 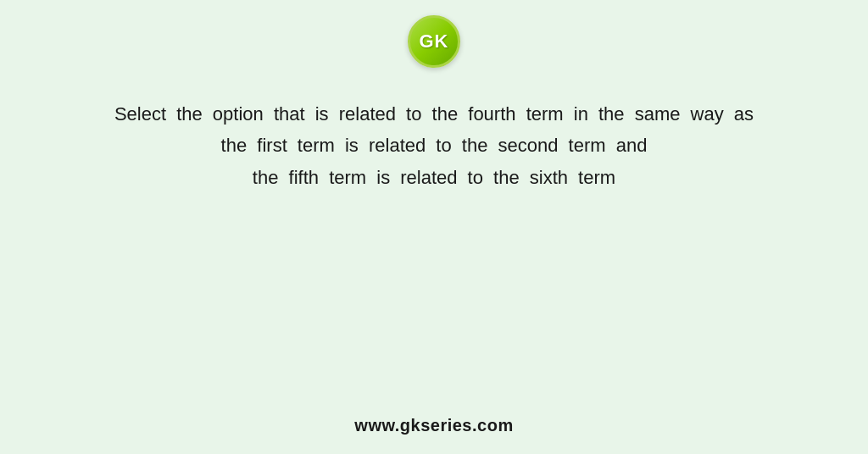 I want to click on logo-text: GK, so click(x=434, y=42).